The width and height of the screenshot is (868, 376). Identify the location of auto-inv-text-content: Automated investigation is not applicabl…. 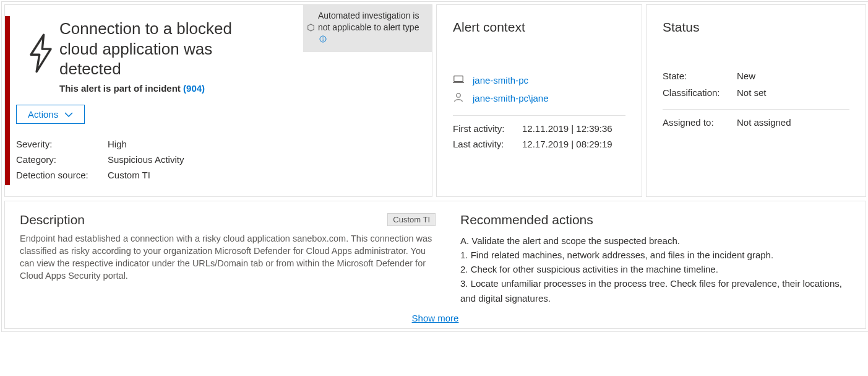
(369, 21).